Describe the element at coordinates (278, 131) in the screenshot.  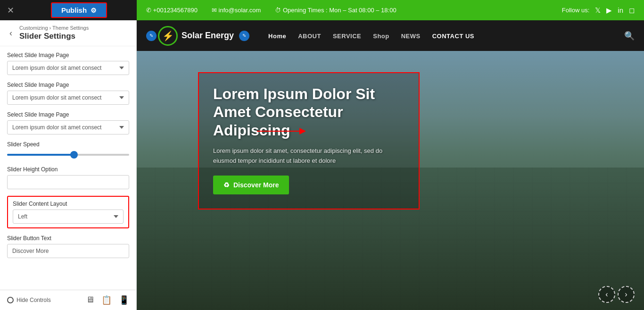
I see `arrow-line` at that location.